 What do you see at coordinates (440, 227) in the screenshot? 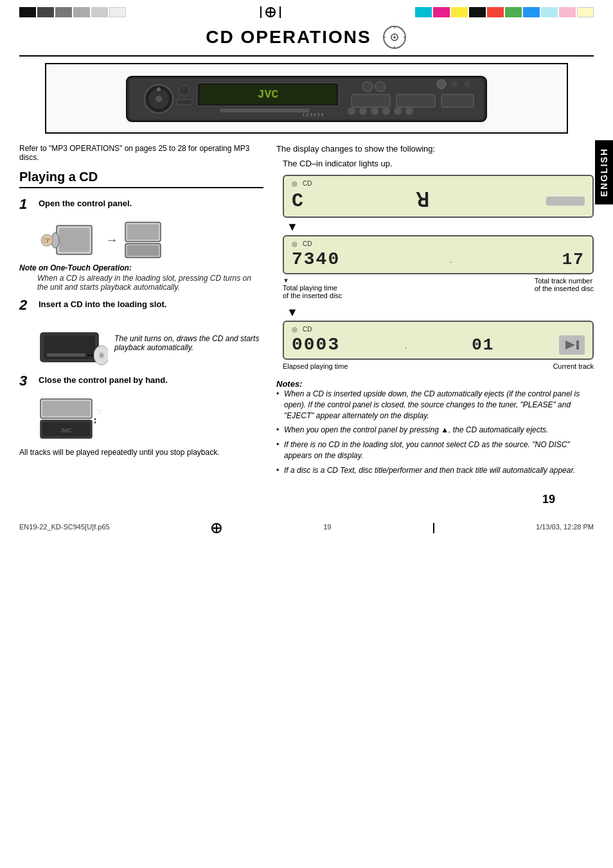
I see `arrow-down-1: ▼` at bounding box center [440, 227].